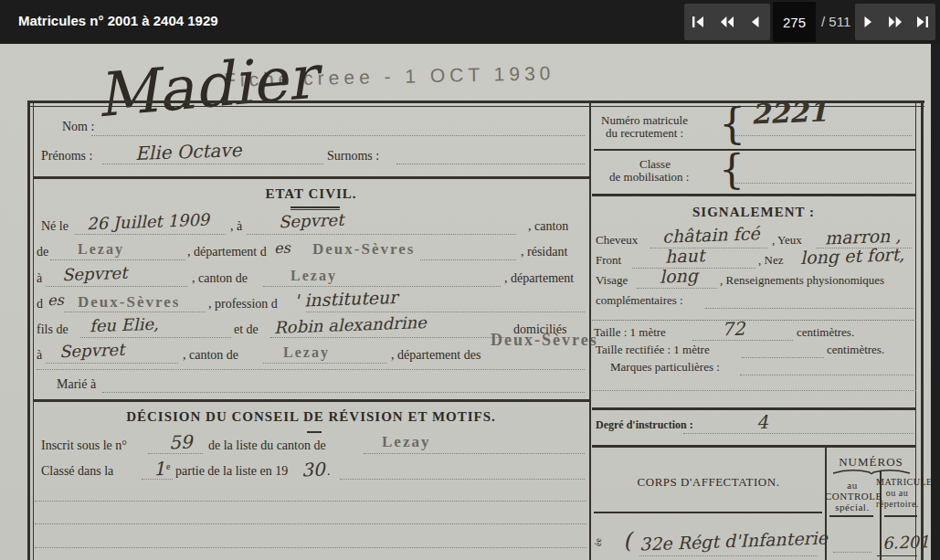 This screenshot has width=940, height=560. I want to click on label-front: Front, so click(608, 260).